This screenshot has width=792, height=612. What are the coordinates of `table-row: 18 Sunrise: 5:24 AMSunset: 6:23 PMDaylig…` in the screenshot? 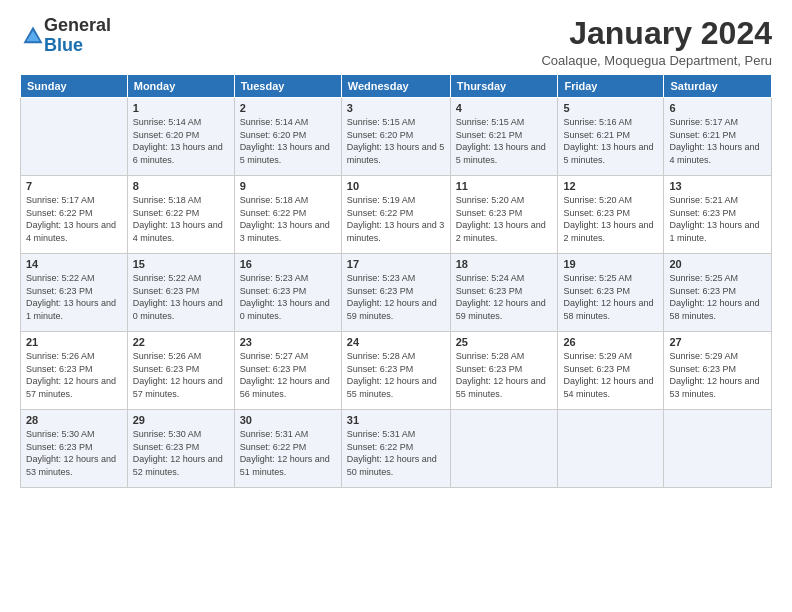 It's located at (504, 293).